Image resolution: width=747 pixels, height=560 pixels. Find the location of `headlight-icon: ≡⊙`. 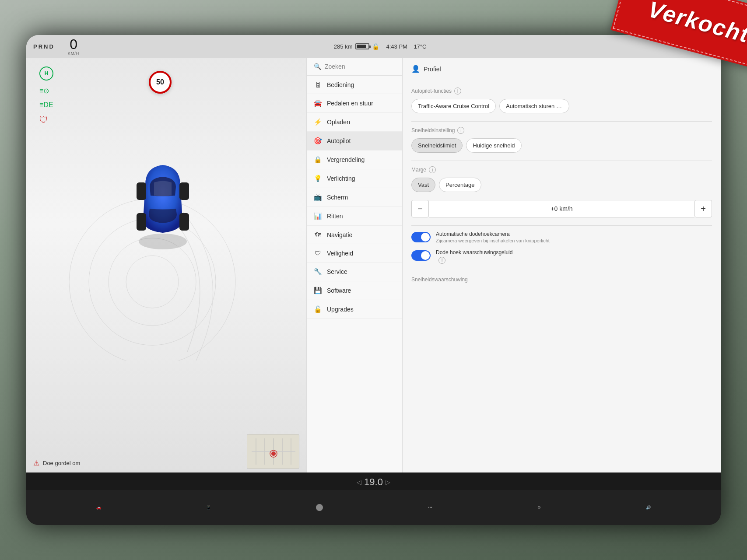

headlight-icon: ≡⊙ is located at coordinates (44, 91).